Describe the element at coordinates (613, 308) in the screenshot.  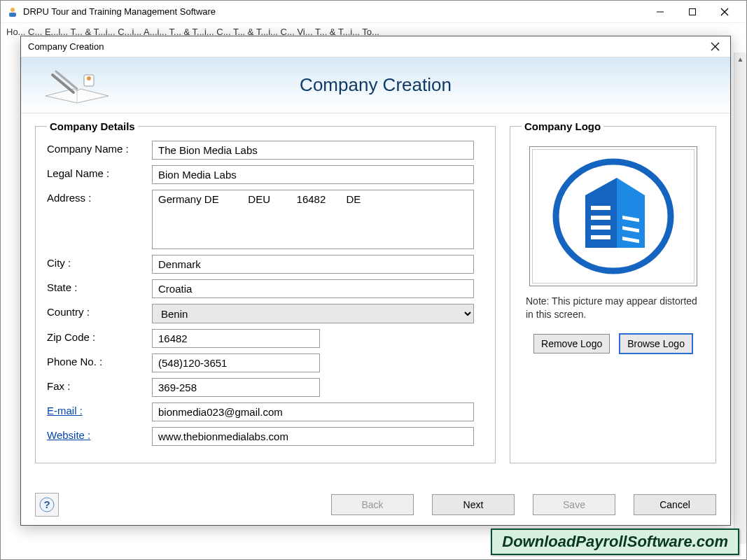
I see `logo-note: Note: This picture may appear distorted …` at that location.